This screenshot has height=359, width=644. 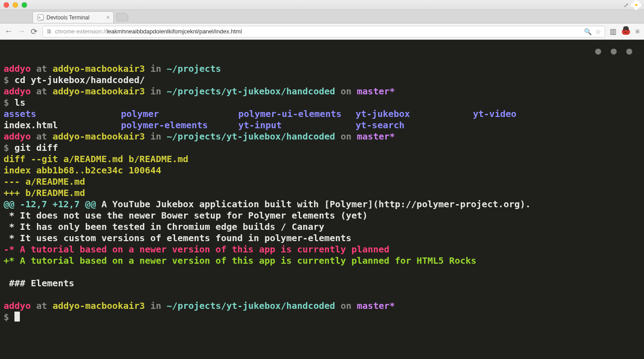 What do you see at coordinates (24, 5) in the screenshot?
I see `window-maximize-button` at bounding box center [24, 5].